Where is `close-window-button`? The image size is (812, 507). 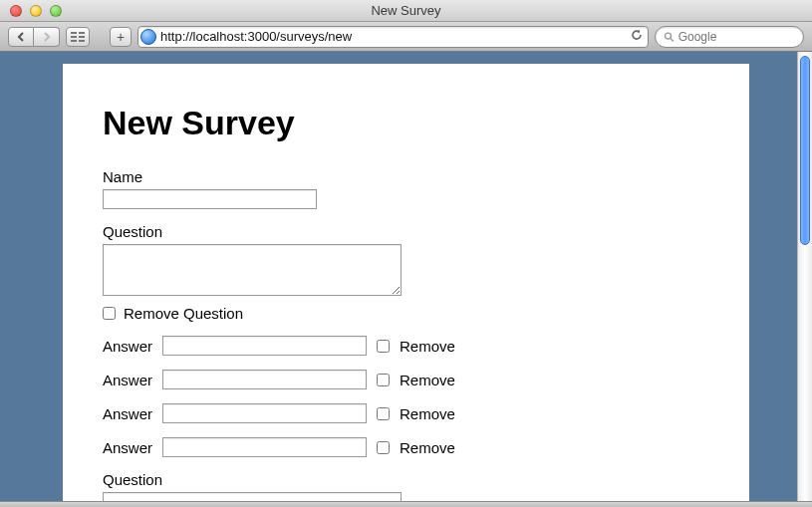
close-window-button is located at coordinates (16, 11).